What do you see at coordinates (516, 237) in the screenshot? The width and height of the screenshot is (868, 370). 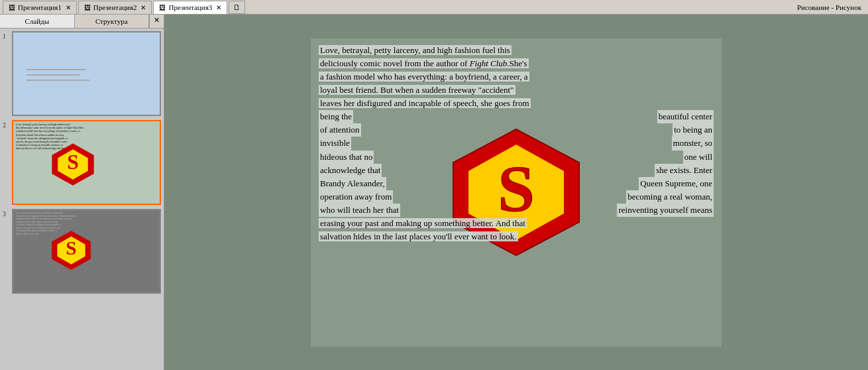 I see `text-line-salvation: salvation hides in the last places you'l…` at bounding box center [516, 237].